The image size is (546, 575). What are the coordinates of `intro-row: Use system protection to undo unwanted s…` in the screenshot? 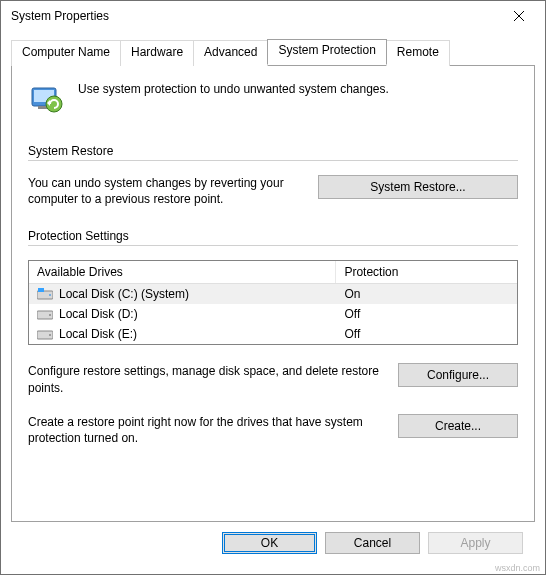 It's located at (273, 98).